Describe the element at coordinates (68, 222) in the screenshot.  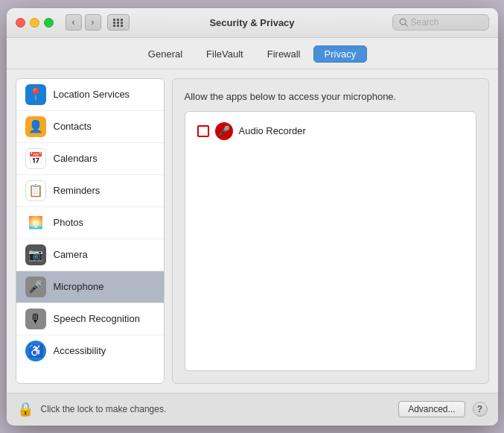
I see `sidebar-label-photos: Photos` at that location.